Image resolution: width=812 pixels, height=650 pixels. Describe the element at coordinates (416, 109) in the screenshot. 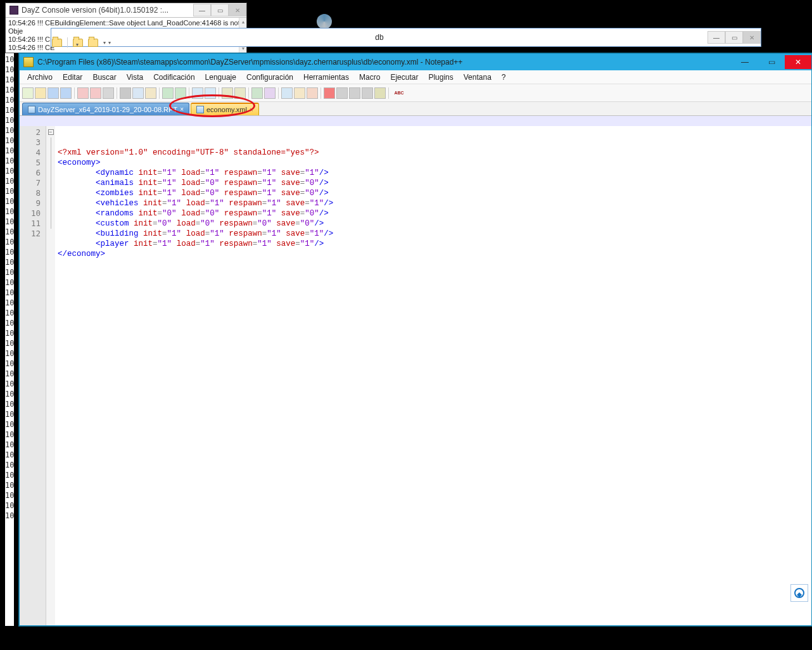

I see `tab-bar: DayZServer_x64_2019-01-29_20-00-08.RPT ×…` at that location.